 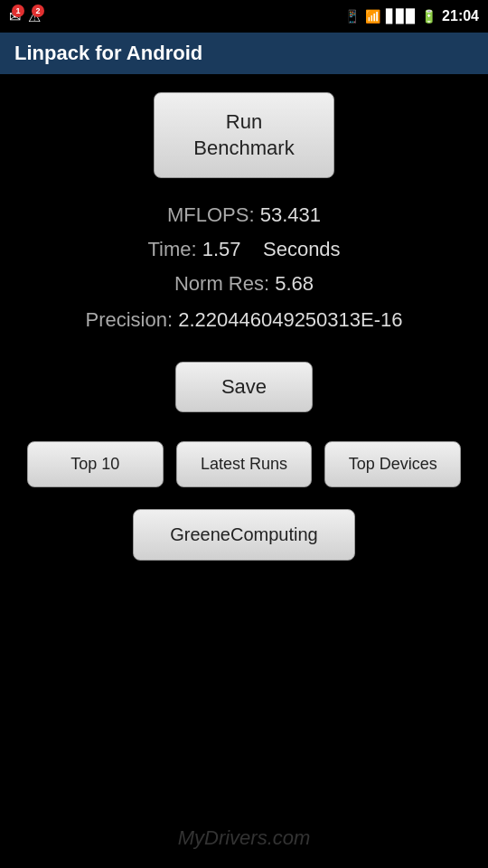 What do you see at coordinates (244, 534) in the screenshot?
I see `greene-computing-label: GreeneComputing` at bounding box center [244, 534].